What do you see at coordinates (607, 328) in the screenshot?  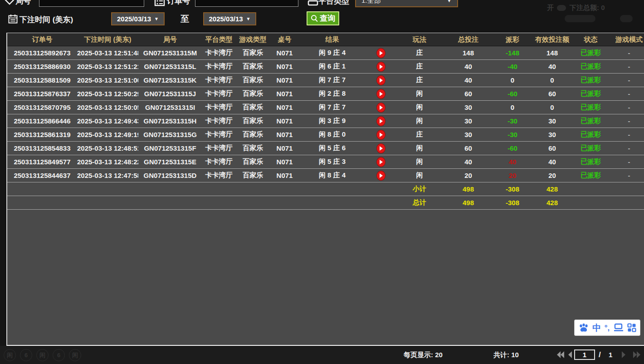 I see `ime-toolbar: 中 °,` at bounding box center [607, 328].